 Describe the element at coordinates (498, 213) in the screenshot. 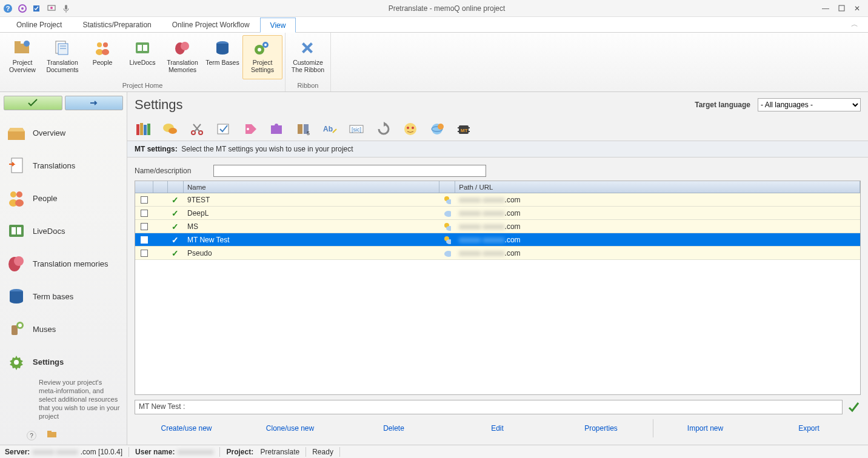

I see `table-row: ✓DeepLxxxxxx xxxxxx.com` at that location.